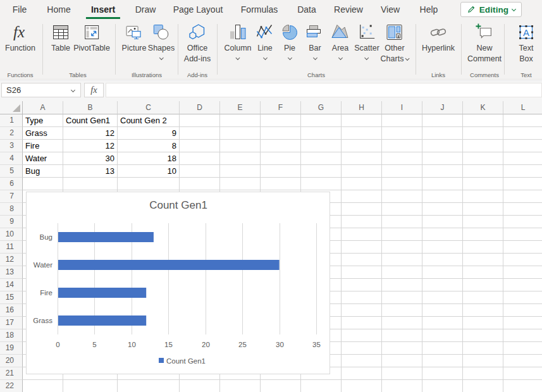  Describe the element at coordinates (149, 133) in the screenshot. I see `cell-c2: 9` at that location.